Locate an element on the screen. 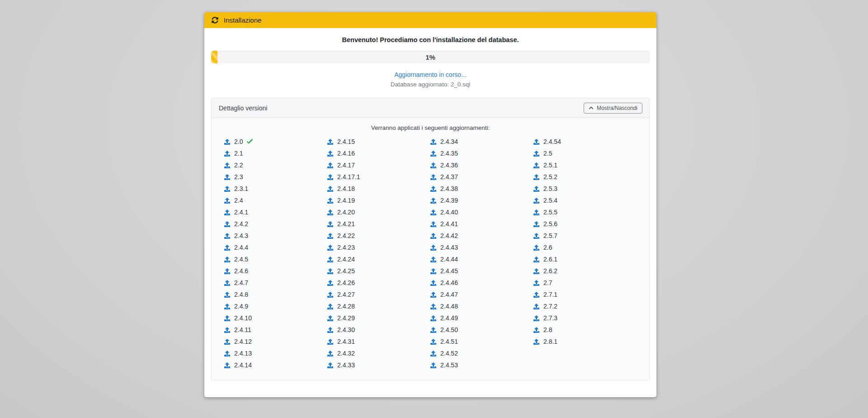 The height and width of the screenshot is (418, 868). version-label: 2.5.1 is located at coordinates (551, 165).